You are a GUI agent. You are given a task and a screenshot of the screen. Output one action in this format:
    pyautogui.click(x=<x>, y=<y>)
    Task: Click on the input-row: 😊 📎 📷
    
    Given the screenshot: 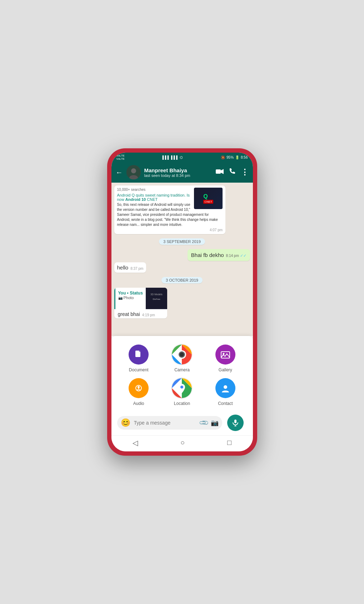 What is the action you would take?
    pyautogui.click(x=182, y=423)
    